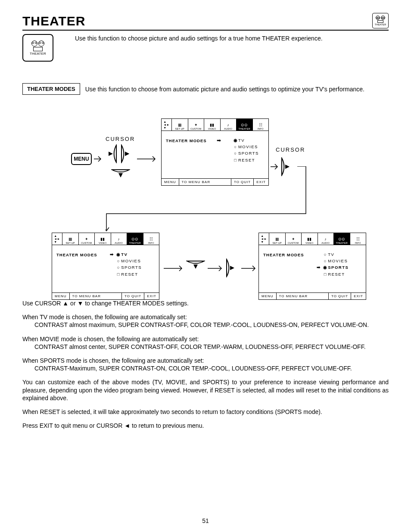 The height and width of the screenshot is (532, 411). I want to click on body-p3a: When MOVIE mode is chosen, the following…, so click(206, 339).